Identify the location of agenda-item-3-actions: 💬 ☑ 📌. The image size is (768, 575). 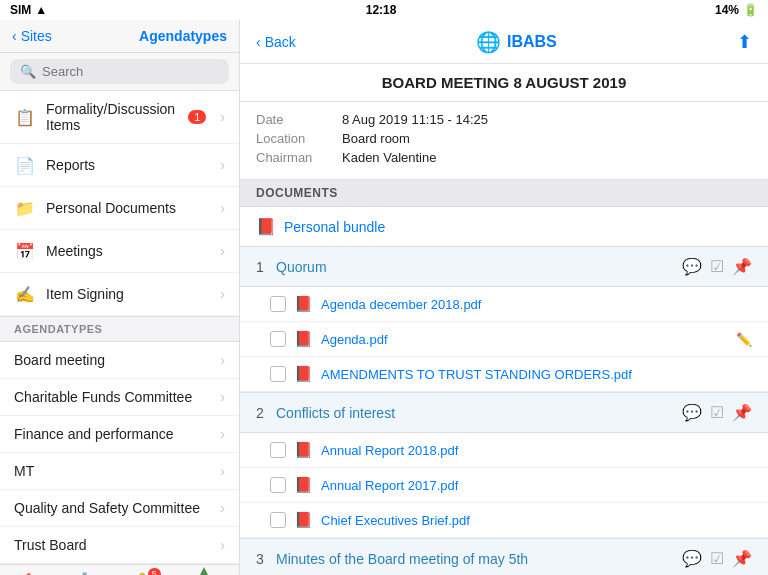
(717, 558).